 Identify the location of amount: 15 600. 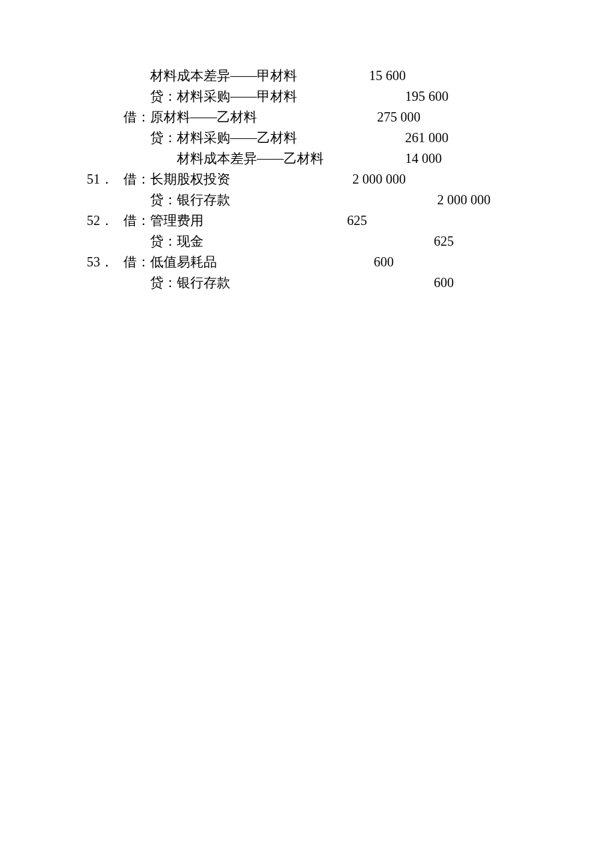
(246, 76).